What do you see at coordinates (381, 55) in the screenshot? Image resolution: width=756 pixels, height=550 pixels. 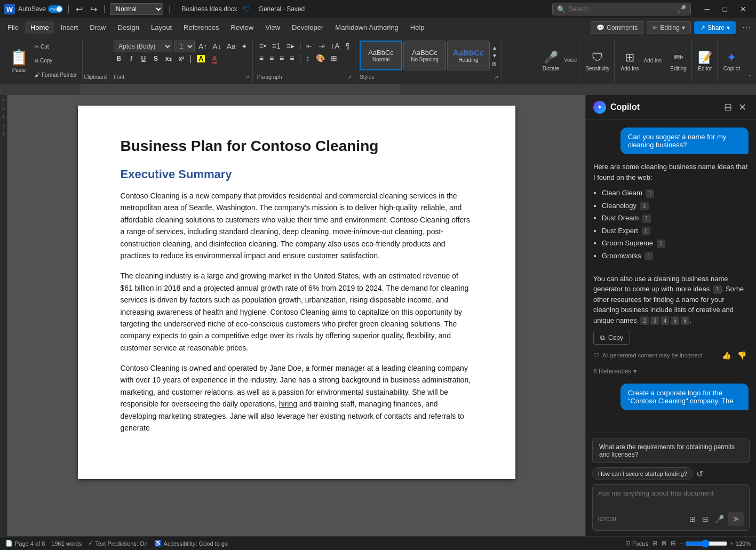 I see `style-normal: AaBbCc Normal` at bounding box center [381, 55].